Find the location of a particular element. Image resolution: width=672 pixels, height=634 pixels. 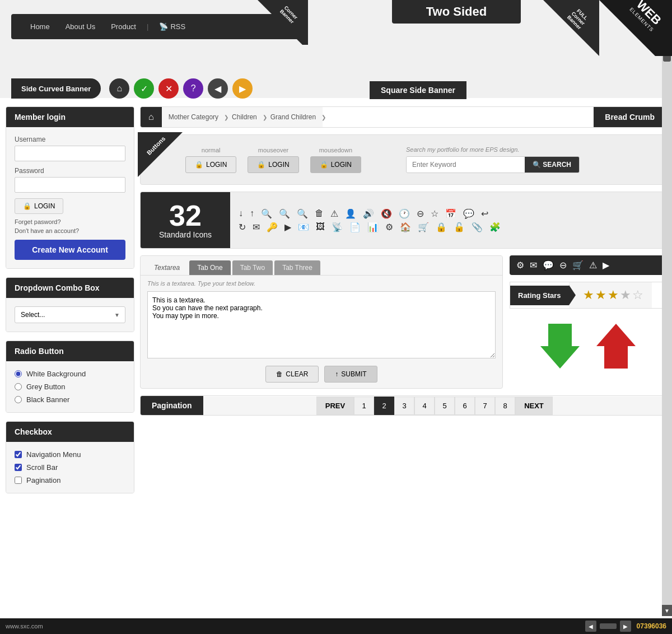

tab-three: Tab Three is located at coordinates (297, 268).